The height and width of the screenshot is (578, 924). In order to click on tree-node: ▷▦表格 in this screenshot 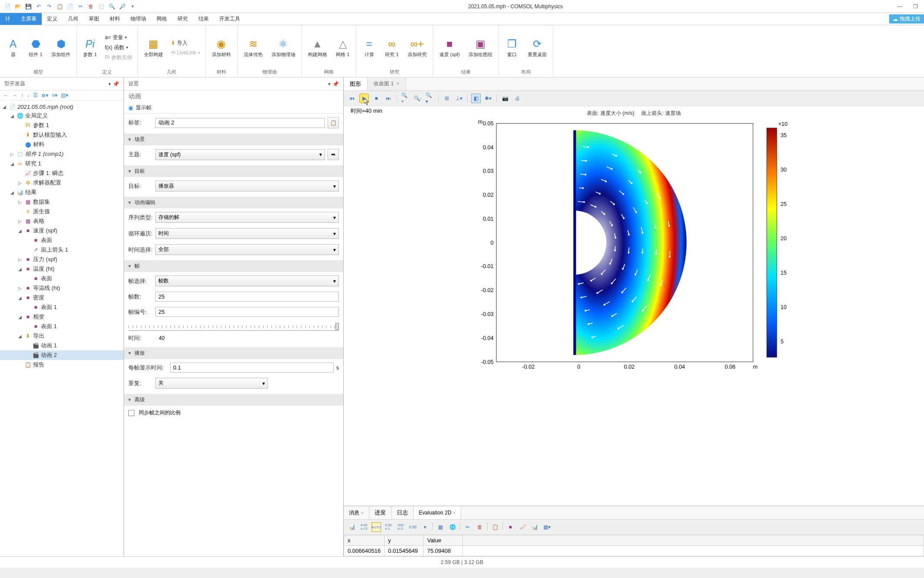, I will do `click(62, 221)`.